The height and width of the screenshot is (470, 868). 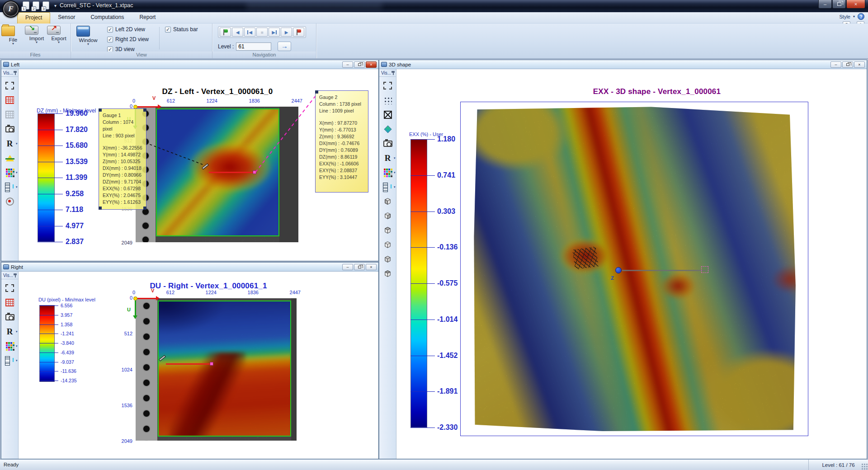 What do you see at coordinates (88, 44) in the screenshot?
I see `window-dropdown-icon: ▾` at bounding box center [88, 44].